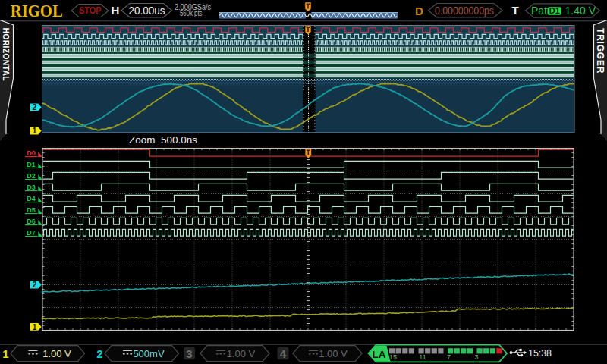  Describe the element at coordinates (464, 11) in the screenshot. I see `svg-text: 0.00000000ps` at that location.